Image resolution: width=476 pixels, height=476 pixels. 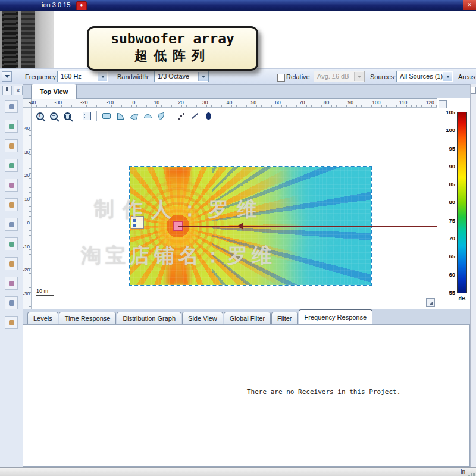 I want to click on ruler-tick-label: 90, so click(x=351, y=102).